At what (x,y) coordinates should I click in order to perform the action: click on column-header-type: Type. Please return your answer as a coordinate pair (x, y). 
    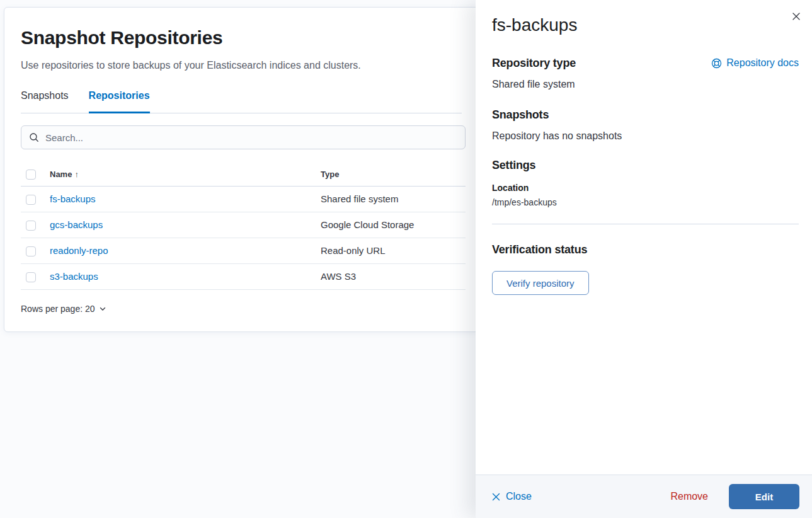
    Looking at the image, I should click on (391, 175).